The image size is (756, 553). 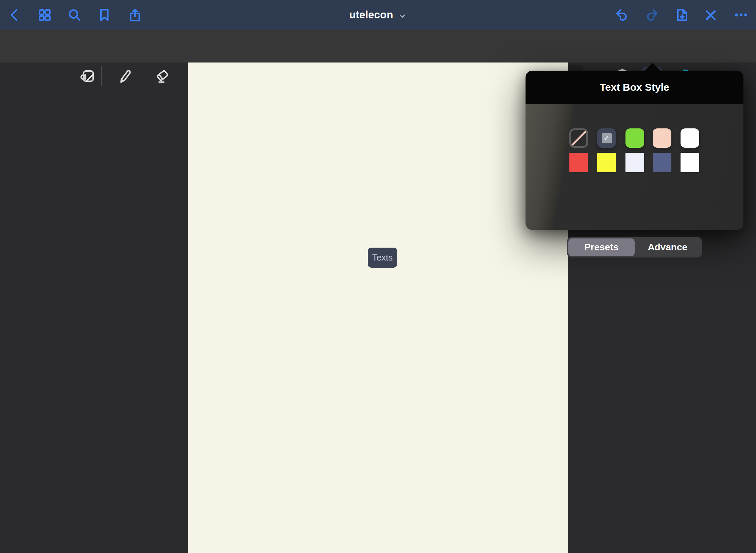 I want to click on style-swatch-red, so click(x=579, y=162).